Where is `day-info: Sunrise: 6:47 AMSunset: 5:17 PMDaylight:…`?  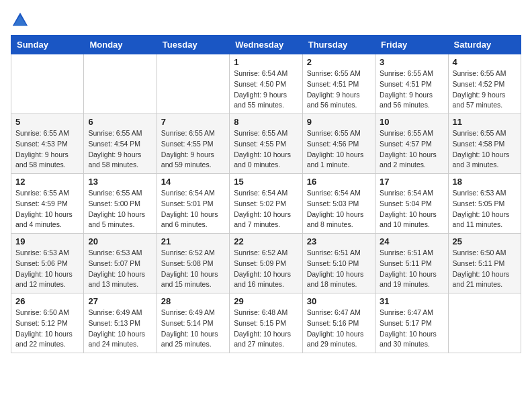 day-info: Sunrise: 6:47 AMSunset: 5:17 PMDaylight:… is located at coordinates (411, 329).